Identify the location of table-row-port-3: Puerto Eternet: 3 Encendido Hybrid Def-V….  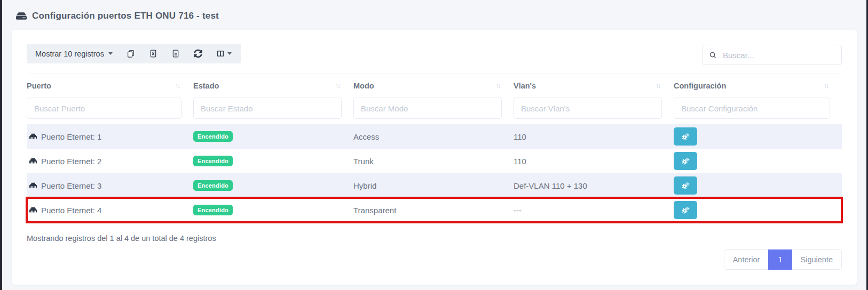
(435, 186).